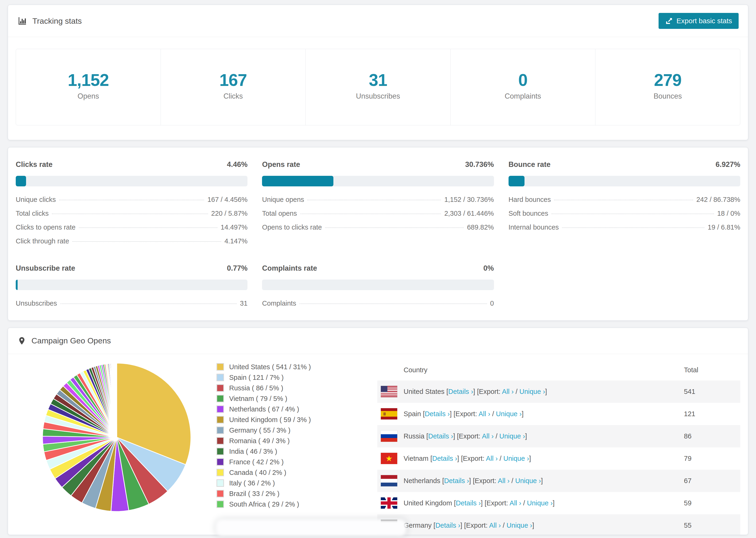  I want to click on legend-label: Vietnam ( 79 / 5% ), so click(258, 399).